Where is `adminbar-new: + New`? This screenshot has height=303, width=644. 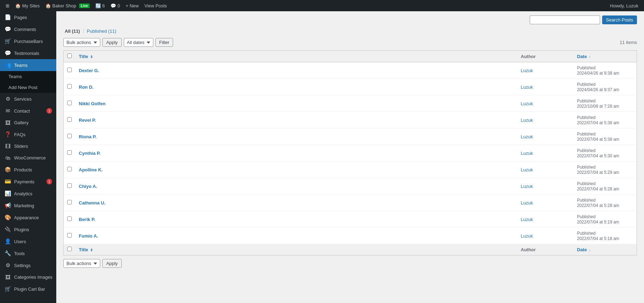 adminbar-new: + New is located at coordinates (132, 6).